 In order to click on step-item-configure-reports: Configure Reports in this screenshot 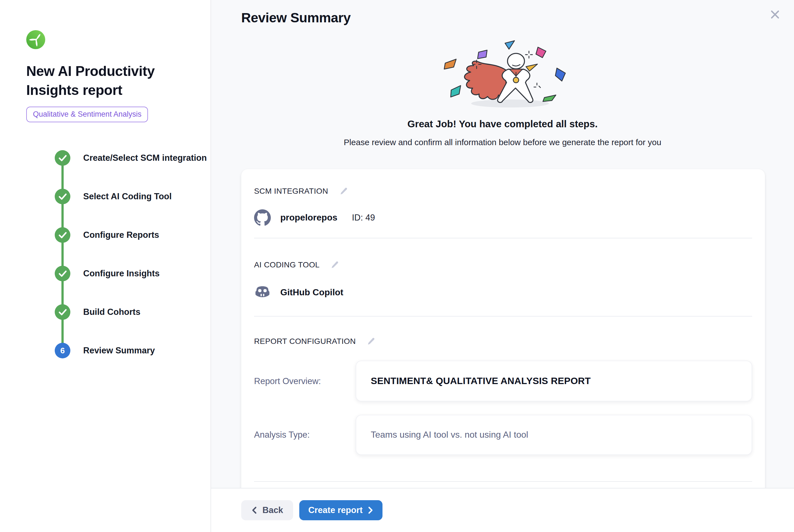, I will do `click(132, 235)`.